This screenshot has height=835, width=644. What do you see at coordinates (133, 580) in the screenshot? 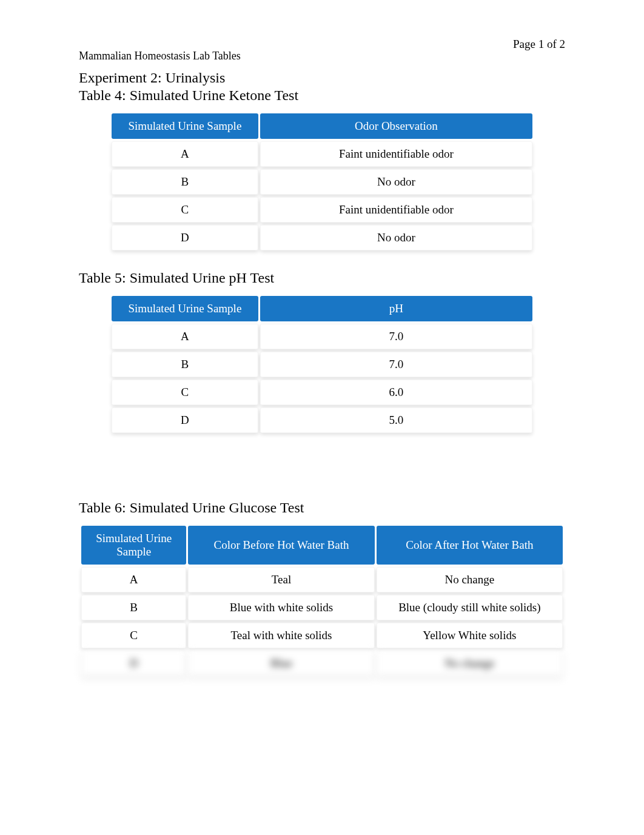
I see `table6-cell-sample: A` at bounding box center [133, 580].